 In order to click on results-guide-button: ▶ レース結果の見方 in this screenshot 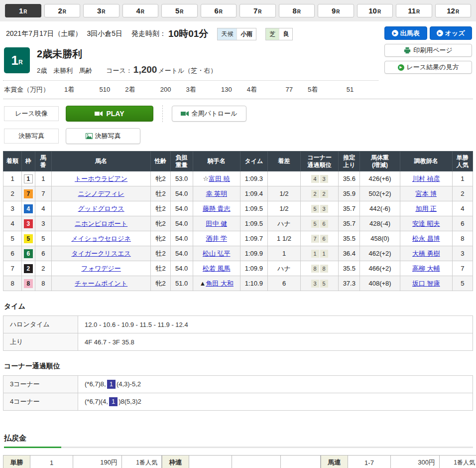, I will do `click(428, 67)`.